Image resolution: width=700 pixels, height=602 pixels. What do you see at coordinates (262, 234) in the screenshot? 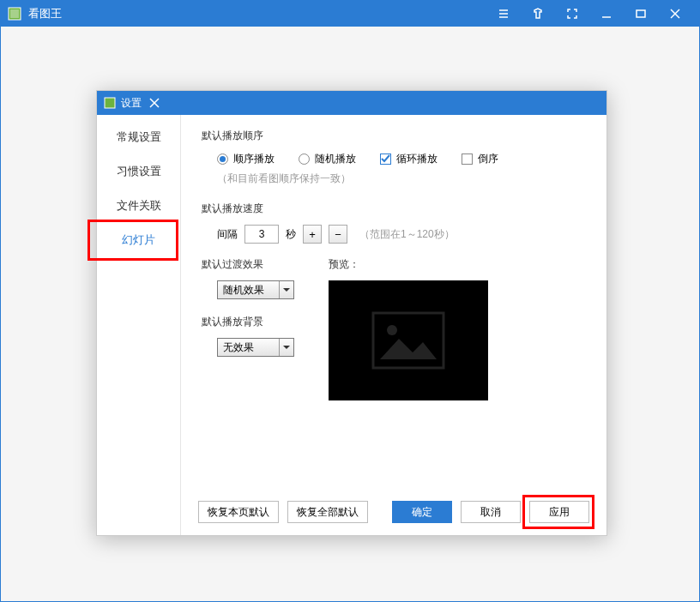
I see `interval-input` at bounding box center [262, 234].